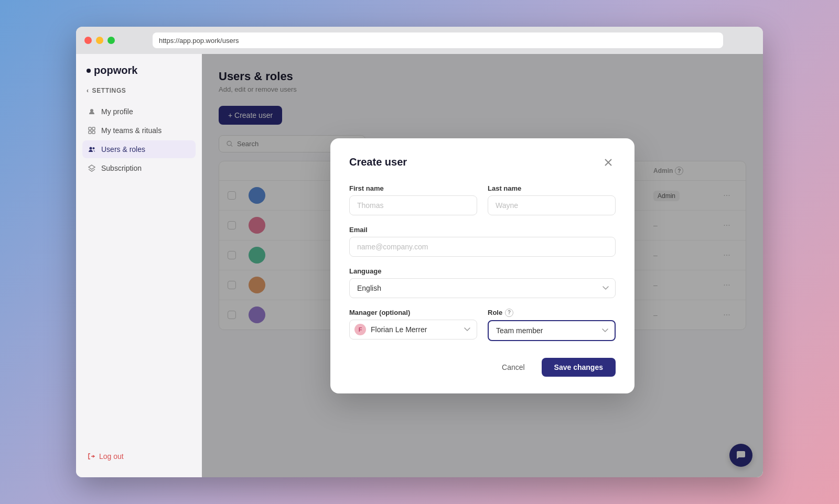  What do you see at coordinates (139, 95) in the screenshot?
I see `settings-back: ‹ SETTINGS` at bounding box center [139, 95].